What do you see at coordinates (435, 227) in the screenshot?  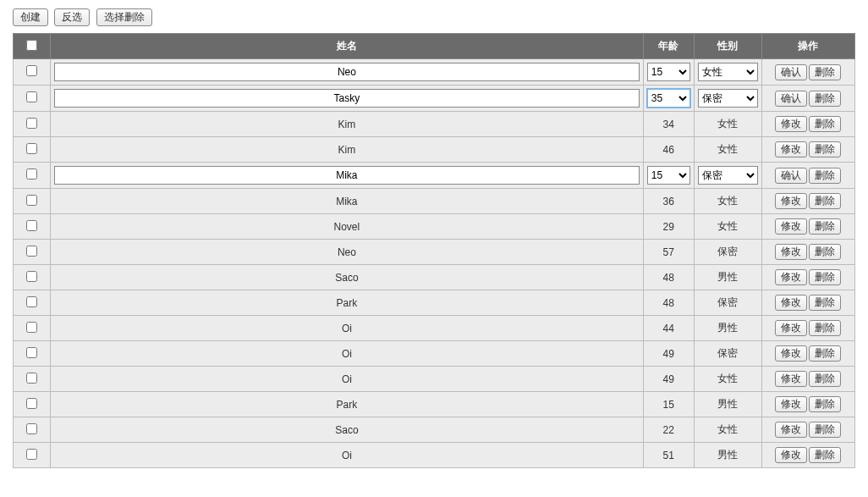 I see `table-row: Novel29女性修改删除` at bounding box center [435, 227].